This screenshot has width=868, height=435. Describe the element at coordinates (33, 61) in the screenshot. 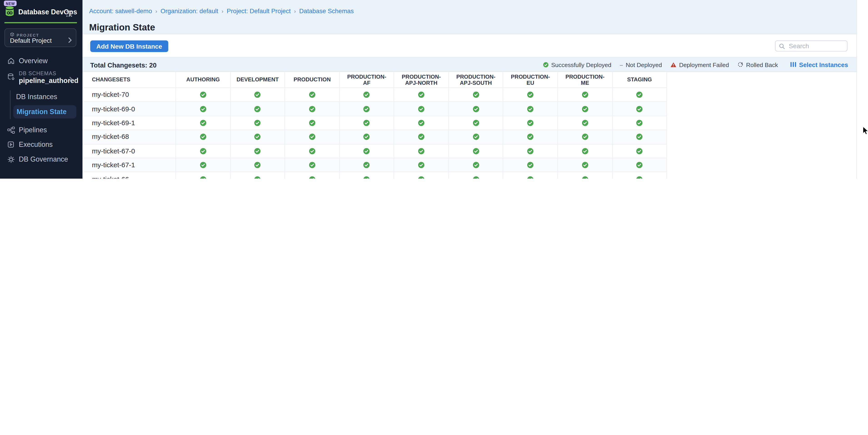

I see `sidebar-item-label: Overview` at that location.